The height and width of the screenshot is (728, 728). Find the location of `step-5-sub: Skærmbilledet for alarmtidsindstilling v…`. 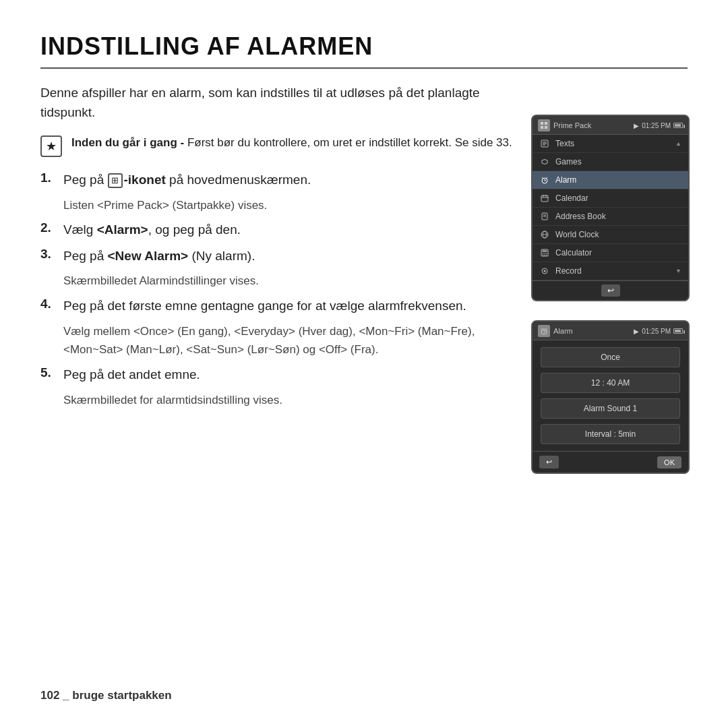

step-5-sub: Skærmbilledet for alarmtidsindstilling v… is located at coordinates (288, 400).